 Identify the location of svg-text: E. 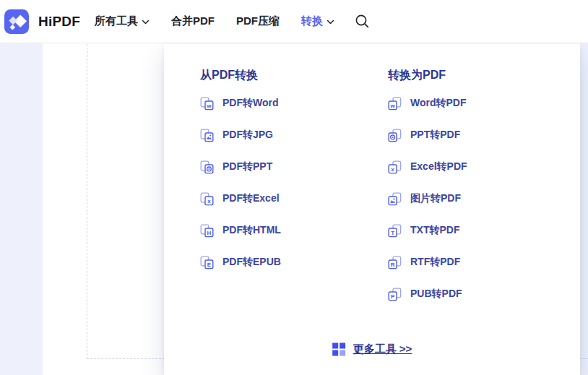
(209, 264).